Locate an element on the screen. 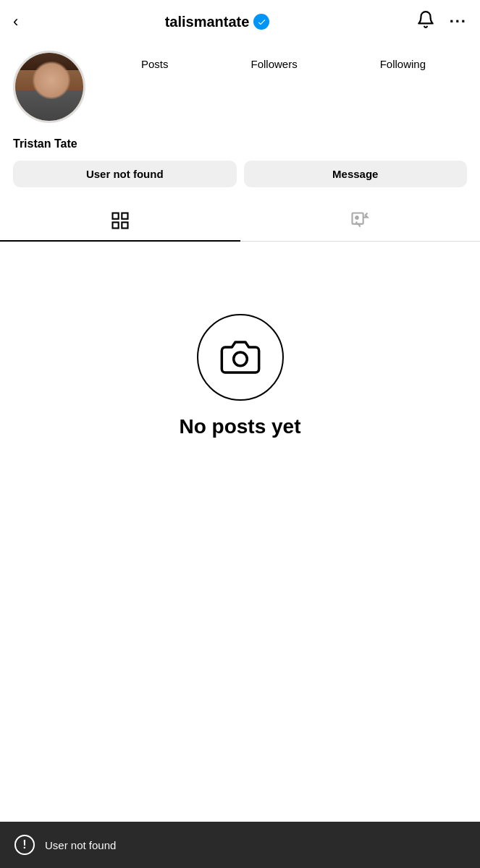 The height and width of the screenshot is (868, 480). camera-circle is located at coordinates (240, 357).